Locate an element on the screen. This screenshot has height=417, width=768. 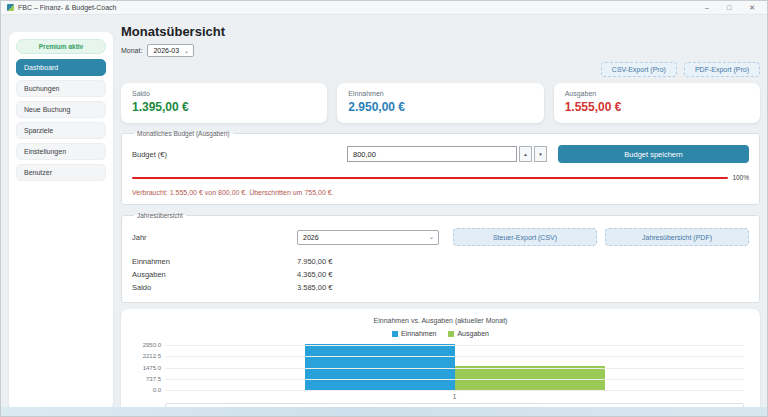
sidebar-item-dashboard: Dashboard is located at coordinates (61, 68).